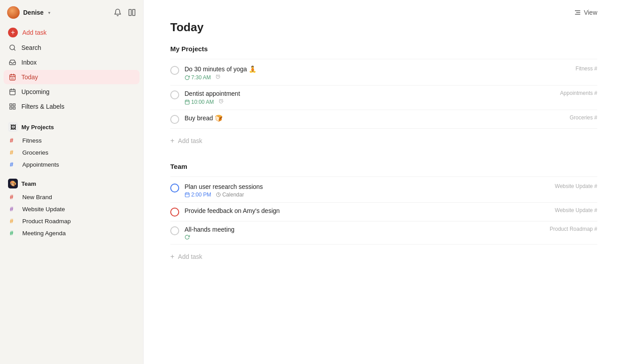 The image size is (624, 364). I want to click on task-content: Buy bread 🍞, so click(391, 119).